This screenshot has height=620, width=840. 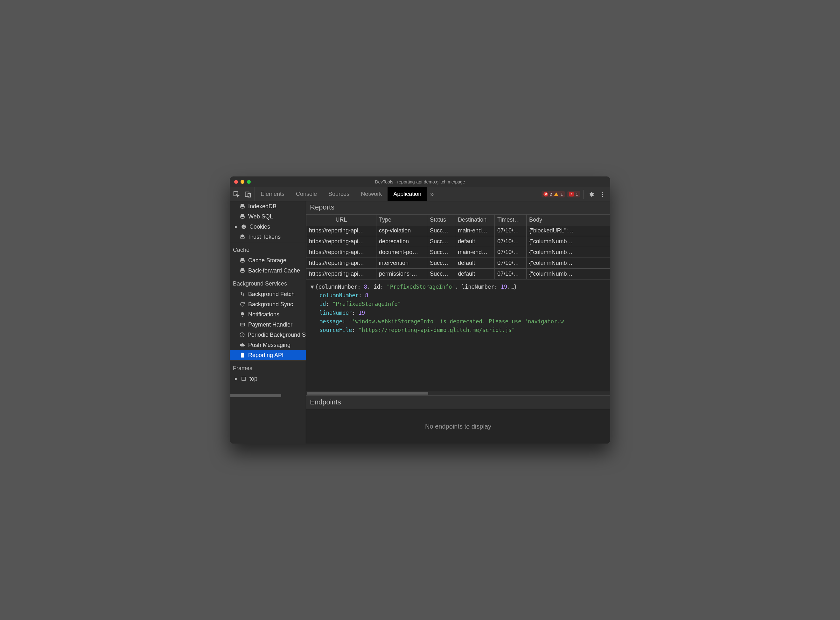 I want to click on sidebar-item-push-messaging: Push Messaging, so click(x=268, y=345).